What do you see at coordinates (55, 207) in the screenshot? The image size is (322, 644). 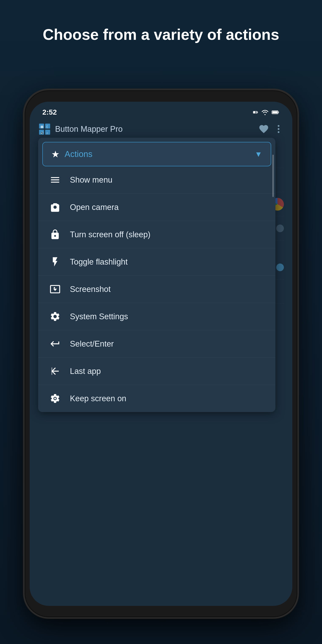 I see `camera-icon` at bounding box center [55, 207].